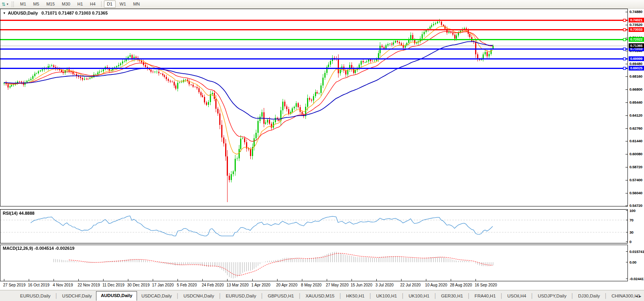 Image resolution: width=644 pixels, height=301 pixels. I want to click on date-axis-label: 8 May 2020, so click(311, 285).